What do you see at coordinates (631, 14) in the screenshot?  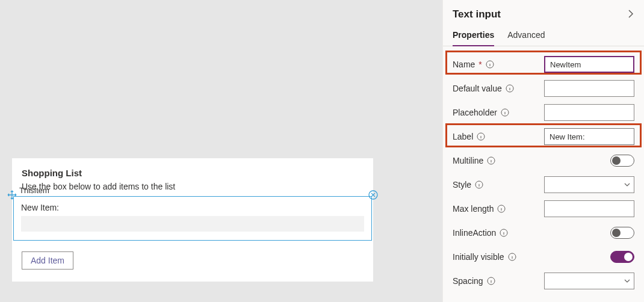 I see `collapse-panel-icon` at bounding box center [631, 14].